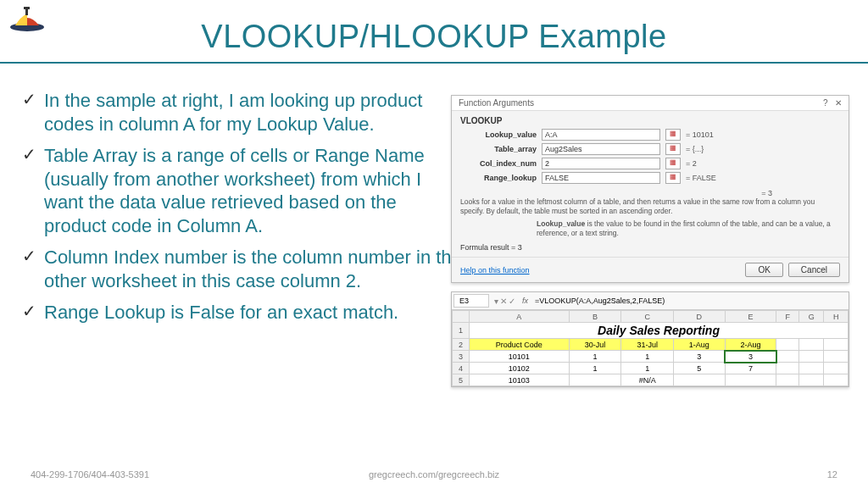  I want to click on col-index-input: 2, so click(601, 164).